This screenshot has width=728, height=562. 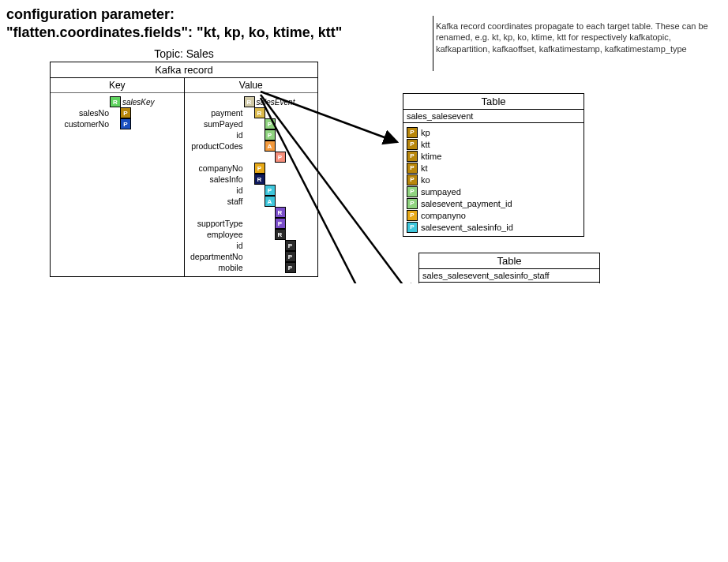 What do you see at coordinates (184, 70) in the screenshot?
I see `kafka-header: Kafka record` at bounding box center [184, 70].